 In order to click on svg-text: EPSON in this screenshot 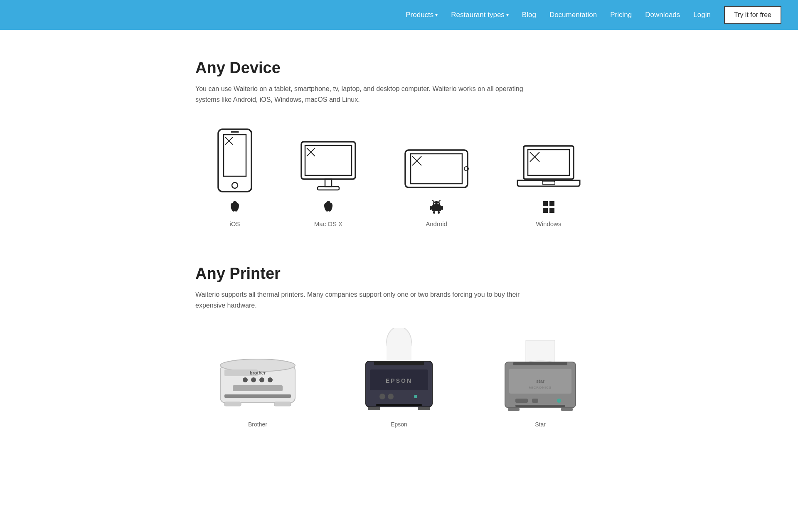, I will do `click(399, 381)`.